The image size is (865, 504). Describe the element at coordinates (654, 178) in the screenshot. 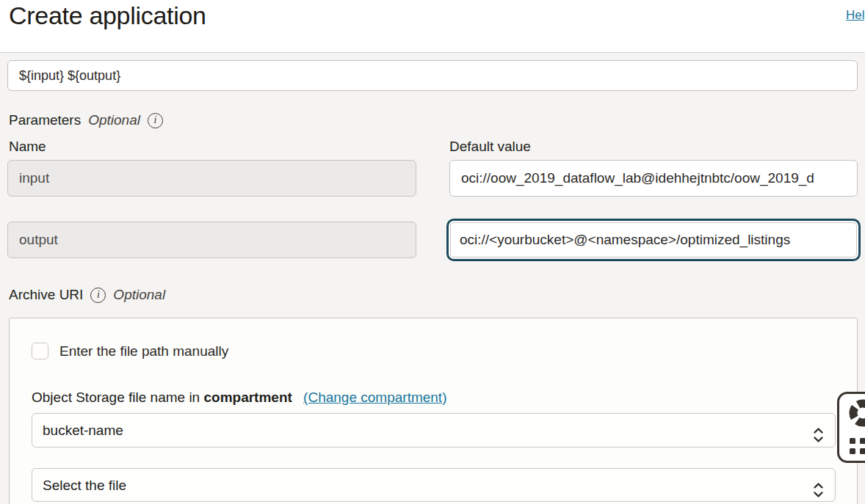

I see `parameter-default-value-input-row1: oci://oow_2019_dataflow_lab@idehhejtnbtc…` at that location.